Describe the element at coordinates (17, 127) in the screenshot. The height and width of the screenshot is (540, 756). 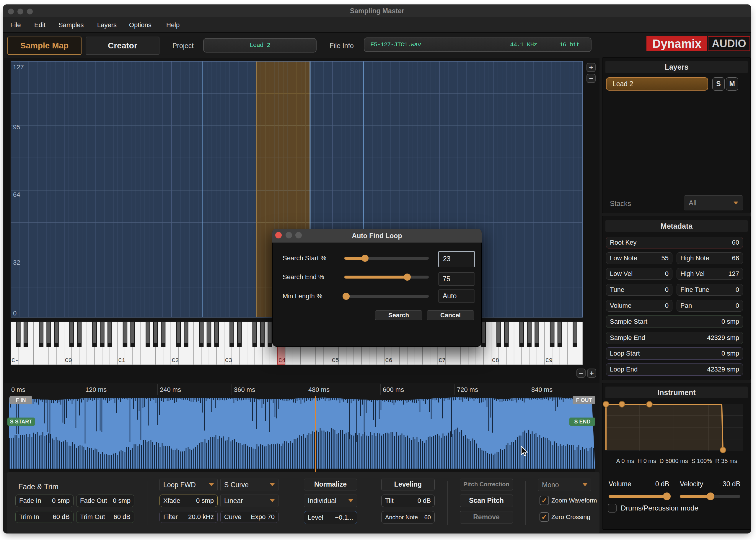
I see `svg-text: 95` at that location.